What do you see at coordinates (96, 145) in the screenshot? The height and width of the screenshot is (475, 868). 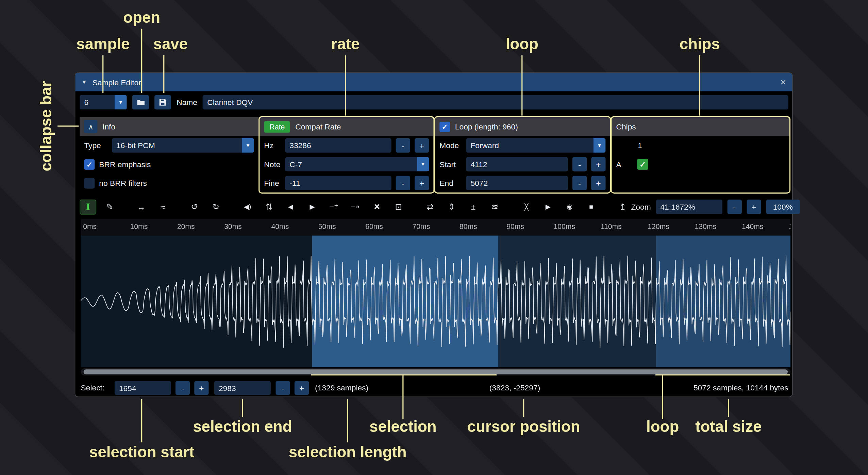 I see `type-label: Type` at bounding box center [96, 145].